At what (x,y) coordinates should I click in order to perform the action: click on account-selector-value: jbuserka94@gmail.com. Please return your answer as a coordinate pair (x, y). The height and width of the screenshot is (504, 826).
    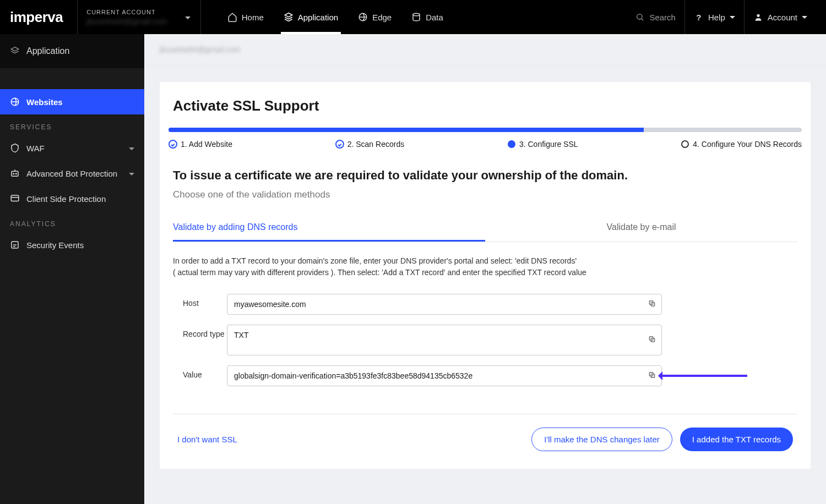
    Looking at the image, I should click on (127, 21).